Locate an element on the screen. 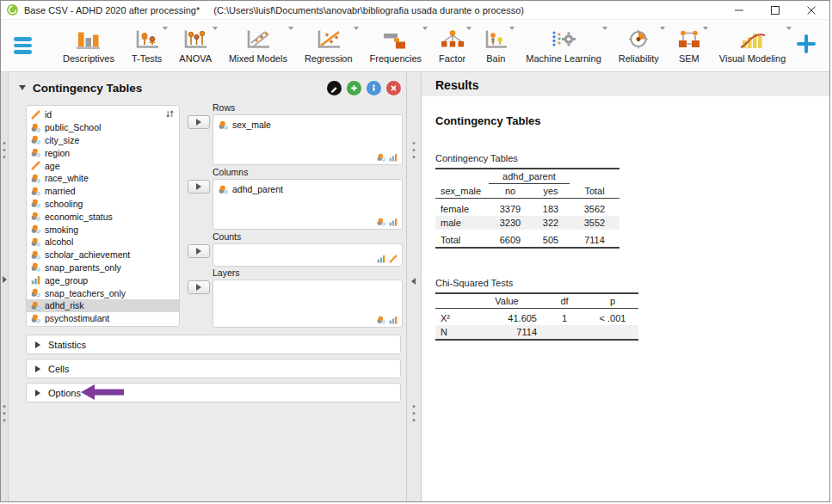 The image size is (832, 504). maximize-button is located at coordinates (775, 10).